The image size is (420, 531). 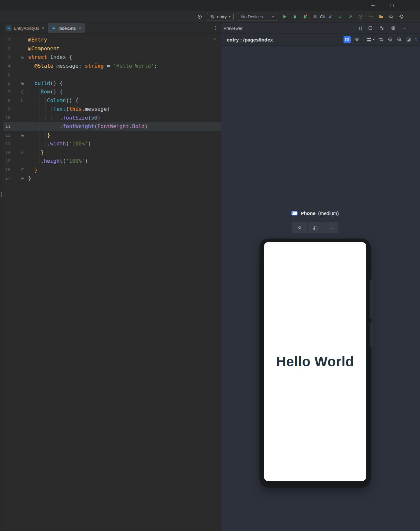 I want to click on refresh-icon, so click(x=370, y=28).